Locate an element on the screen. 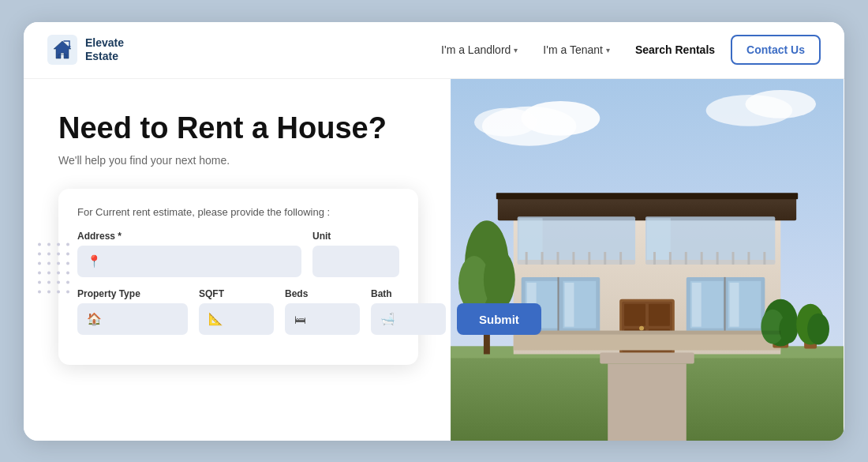 This screenshot has width=868, height=462. form-row-address: Address * 📍 Unit is located at coordinates (238, 254).